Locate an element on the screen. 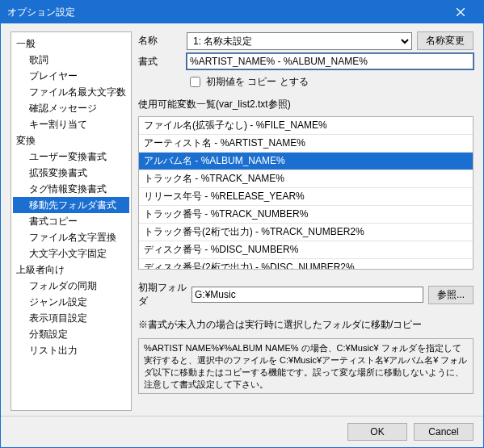  footer: OK Cancel is located at coordinates (242, 431).